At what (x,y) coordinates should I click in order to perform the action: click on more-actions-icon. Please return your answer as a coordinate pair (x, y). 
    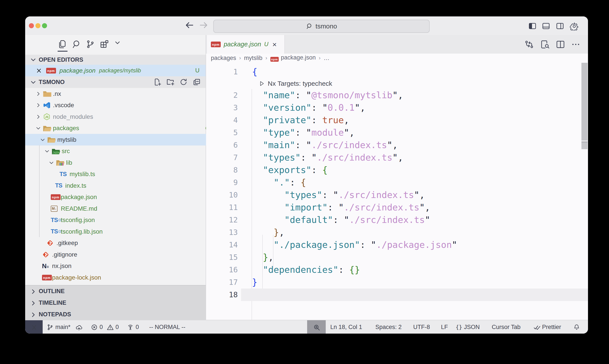
    Looking at the image, I should click on (576, 44).